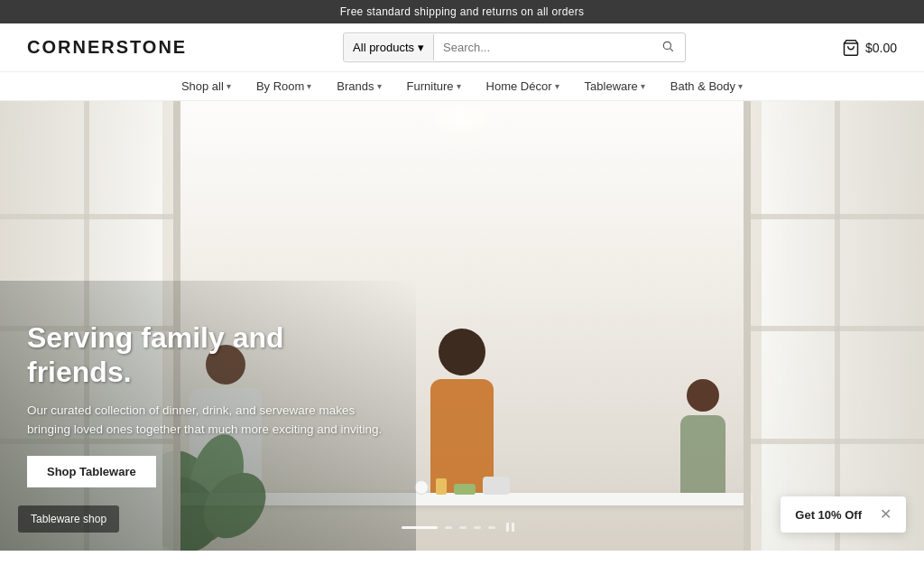 The height and width of the screenshot is (584, 924). I want to click on discount-label: Get 10% Off, so click(828, 514).